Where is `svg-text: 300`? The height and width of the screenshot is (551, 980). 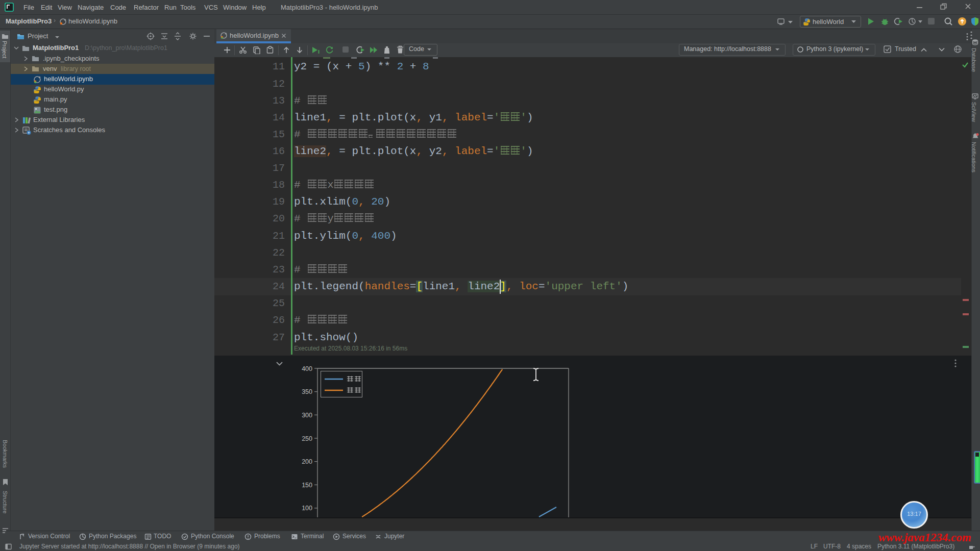
svg-text: 300 is located at coordinates (307, 415).